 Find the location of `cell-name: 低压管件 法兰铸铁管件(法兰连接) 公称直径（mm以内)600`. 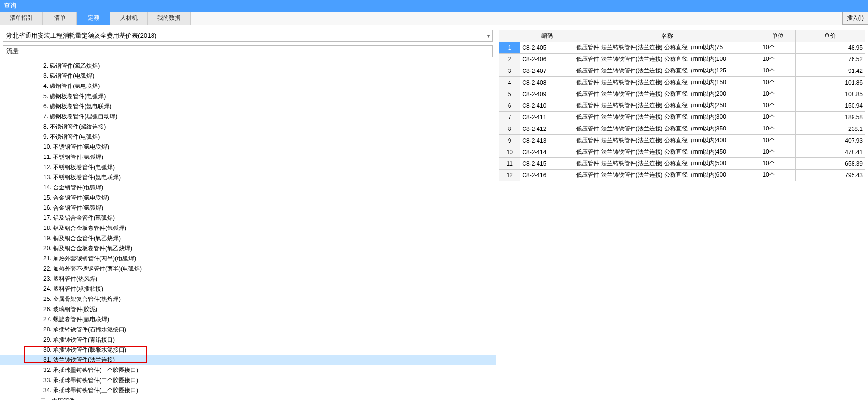

cell-name: 低压管件 法兰铸铁管件(法兰连接) 公称直径（mm以内)600 is located at coordinates (667, 175).